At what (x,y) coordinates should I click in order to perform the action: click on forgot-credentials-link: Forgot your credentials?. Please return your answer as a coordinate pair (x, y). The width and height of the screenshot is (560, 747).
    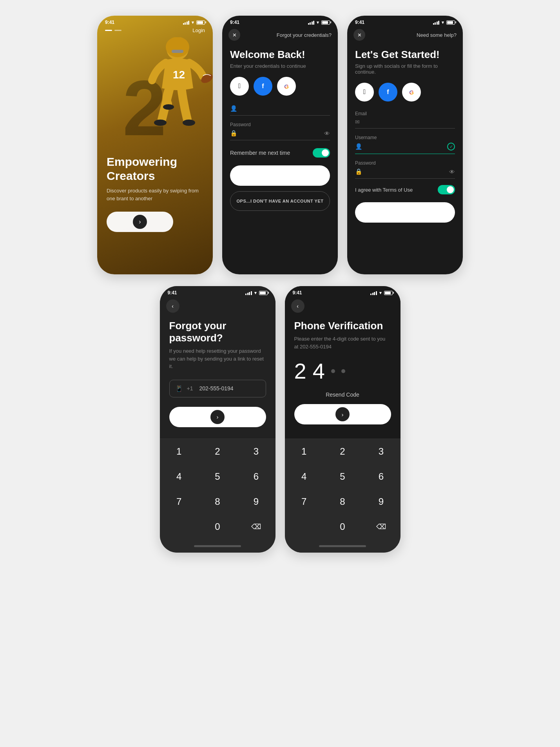
    Looking at the image, I should click on (304, 35).